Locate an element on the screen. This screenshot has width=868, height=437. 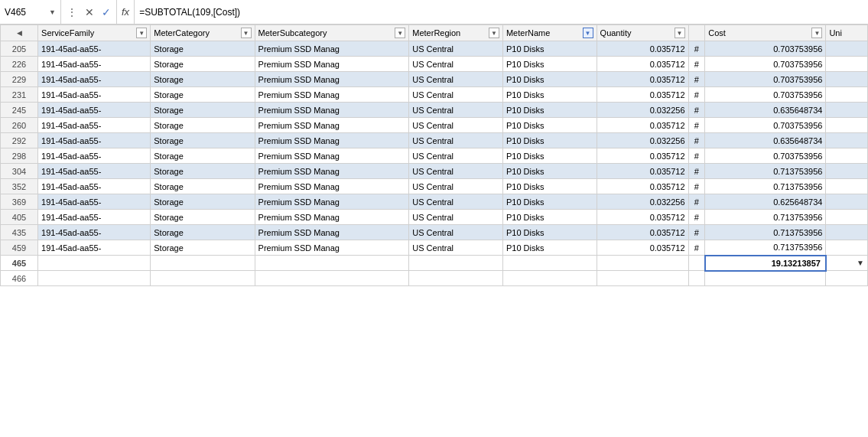
filter-icon-quantity: ▼ is located at coordinates (680, 33).